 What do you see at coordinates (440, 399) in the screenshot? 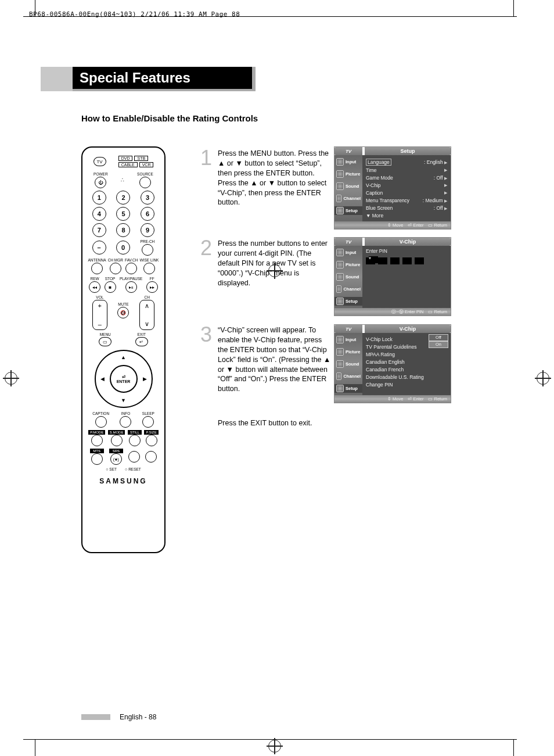
I see `foot-return: Return` at bounding box center [440, 399].